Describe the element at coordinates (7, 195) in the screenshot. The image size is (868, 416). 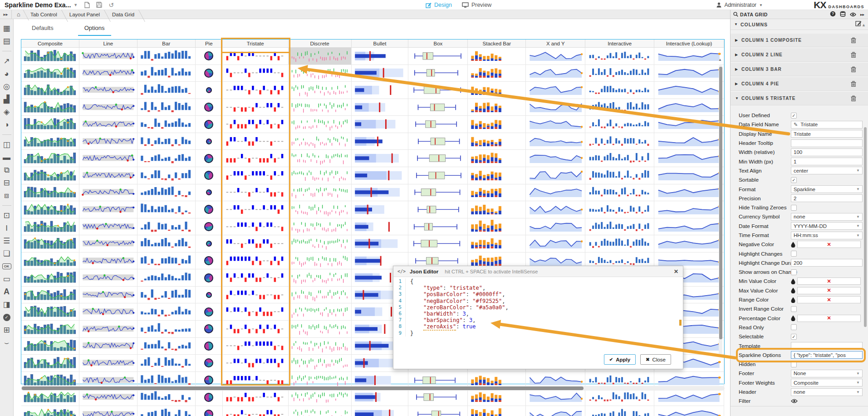
I see `canvas-panel-icon: ⧈` at that location.